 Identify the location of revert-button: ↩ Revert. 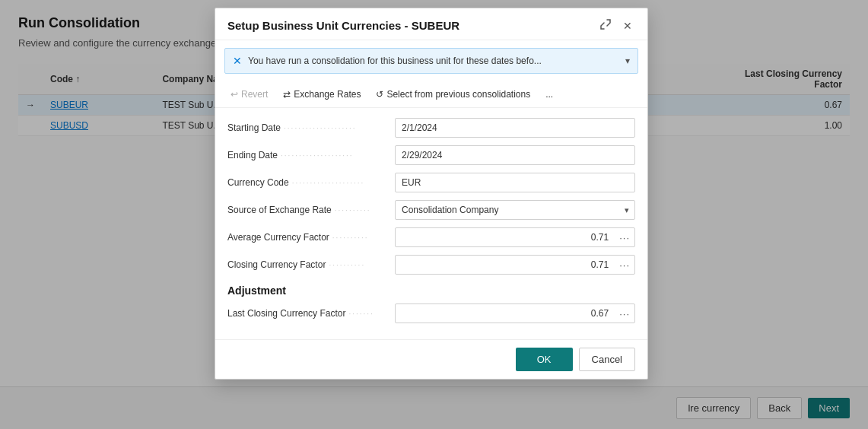
(250, 94).